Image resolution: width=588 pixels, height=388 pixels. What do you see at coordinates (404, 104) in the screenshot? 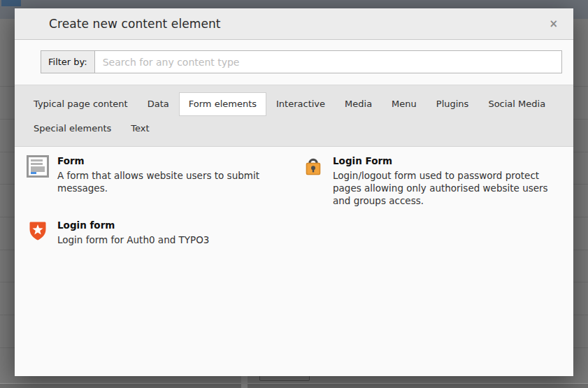
I see `tab-menu: Menu` at bounding box center [404, 104].